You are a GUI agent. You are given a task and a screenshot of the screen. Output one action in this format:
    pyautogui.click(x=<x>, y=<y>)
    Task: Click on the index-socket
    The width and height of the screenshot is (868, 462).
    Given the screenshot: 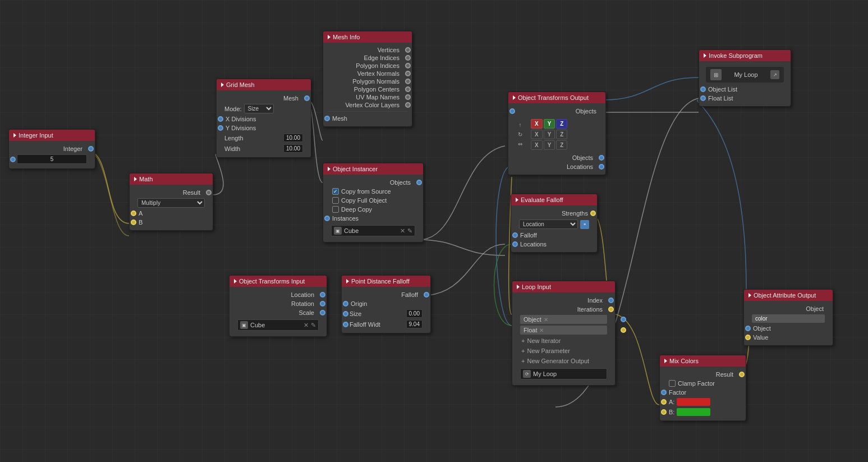 What is the action you would take?
    pyautogui.click(x=611, y=300)
    